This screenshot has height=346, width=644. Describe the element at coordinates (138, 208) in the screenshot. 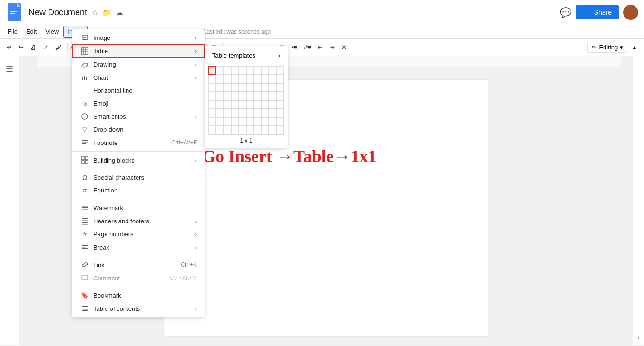

I see `insert-watermark-item: Watermark` at that location.